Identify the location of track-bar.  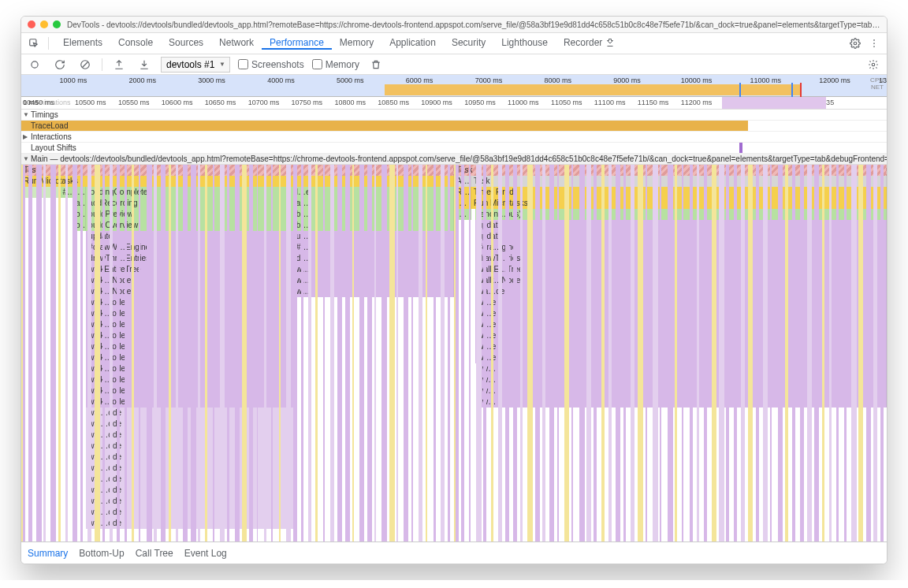
(385, 126).